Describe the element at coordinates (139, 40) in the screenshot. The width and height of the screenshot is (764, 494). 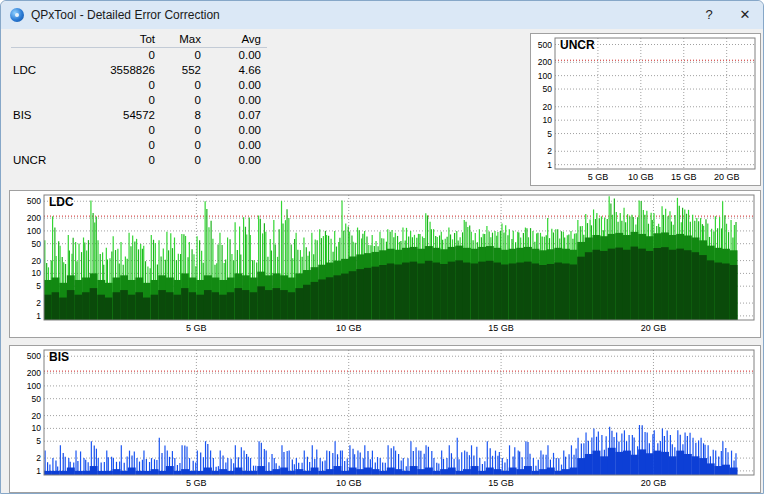
I see `stats-header-row: TotMaxAvg` at that location.